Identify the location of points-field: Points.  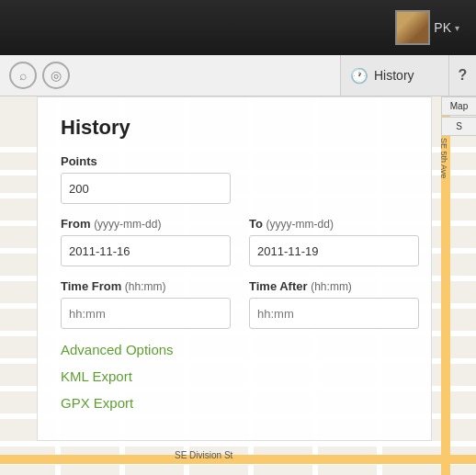
(234, 179).